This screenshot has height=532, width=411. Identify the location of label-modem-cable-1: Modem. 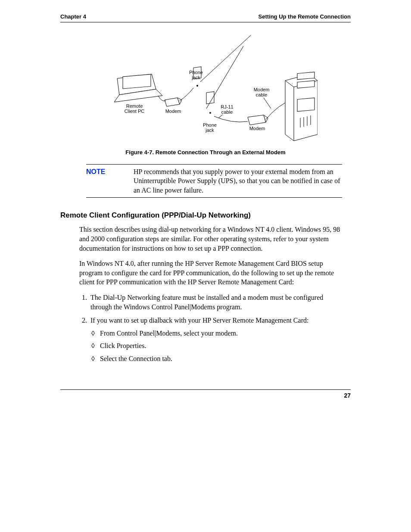
(262, 90).